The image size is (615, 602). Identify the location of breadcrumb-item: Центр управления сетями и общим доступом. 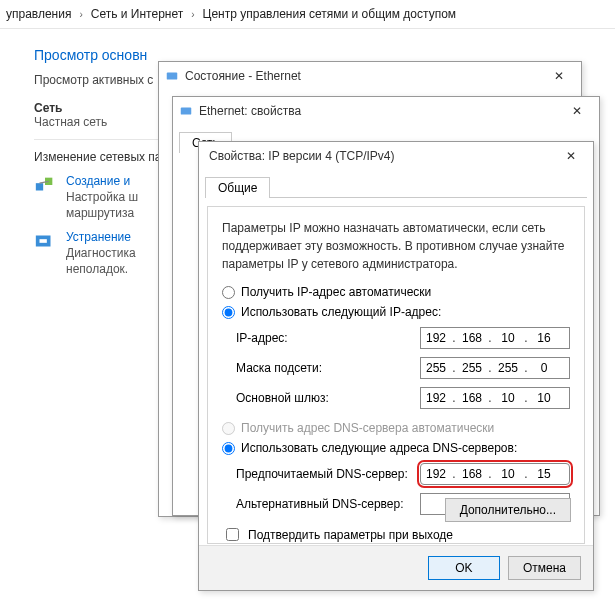
(330, 14).